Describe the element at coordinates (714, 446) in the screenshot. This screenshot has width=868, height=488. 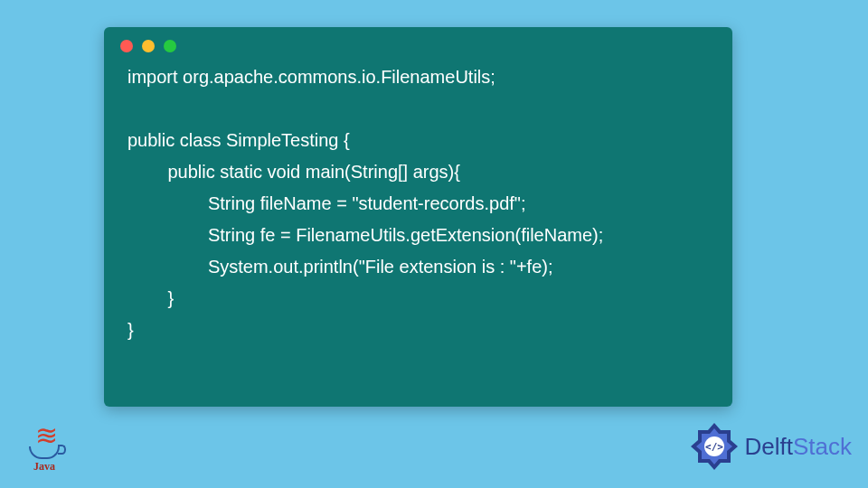
I see `delftstack-badge-icon: </>` at that location.